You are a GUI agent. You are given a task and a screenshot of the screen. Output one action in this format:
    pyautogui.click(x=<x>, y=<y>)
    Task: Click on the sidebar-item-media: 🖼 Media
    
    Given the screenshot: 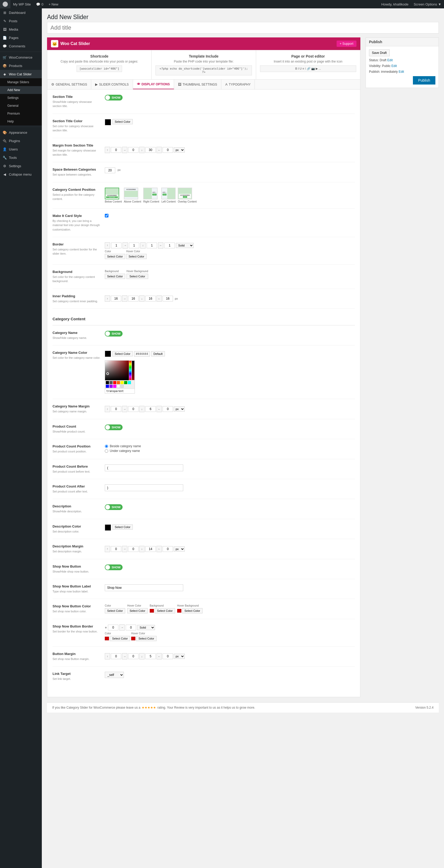 What is the action you would take?
    pyautogui.click(x=21, y=29)
    